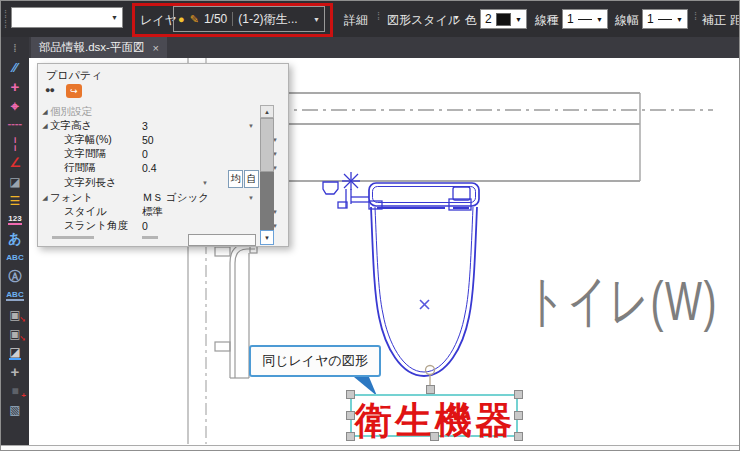  What do you see at coordinates (267, 175) in the screenshot?
I see `panel-scrollbar: ▲ ▼` at bounding box center [267, 175].